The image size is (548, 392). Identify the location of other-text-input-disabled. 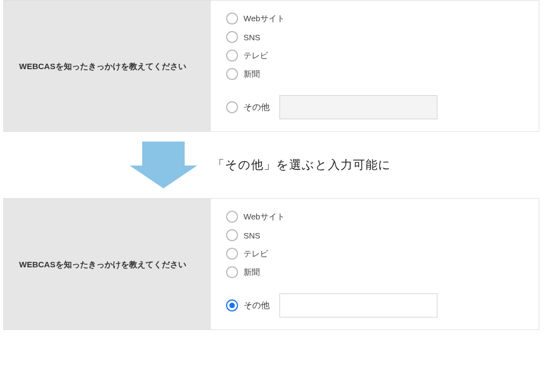
(358, 107).